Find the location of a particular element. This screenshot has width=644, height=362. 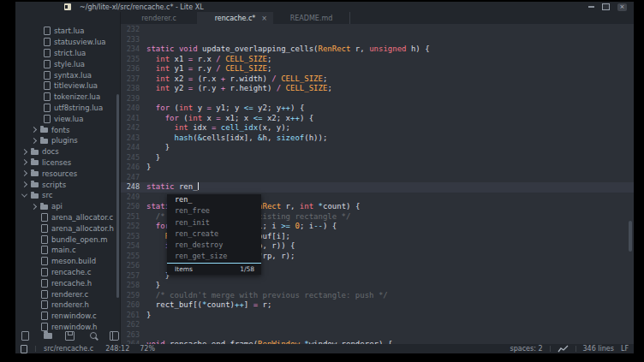

tree-item-src: src is located at coordinates (68, 195).